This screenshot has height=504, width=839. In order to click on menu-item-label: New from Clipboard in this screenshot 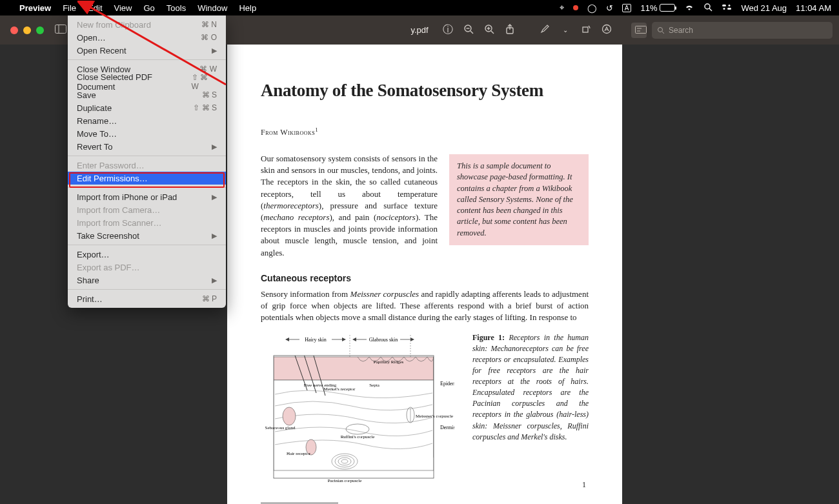, I will do `click(114, 25)`.